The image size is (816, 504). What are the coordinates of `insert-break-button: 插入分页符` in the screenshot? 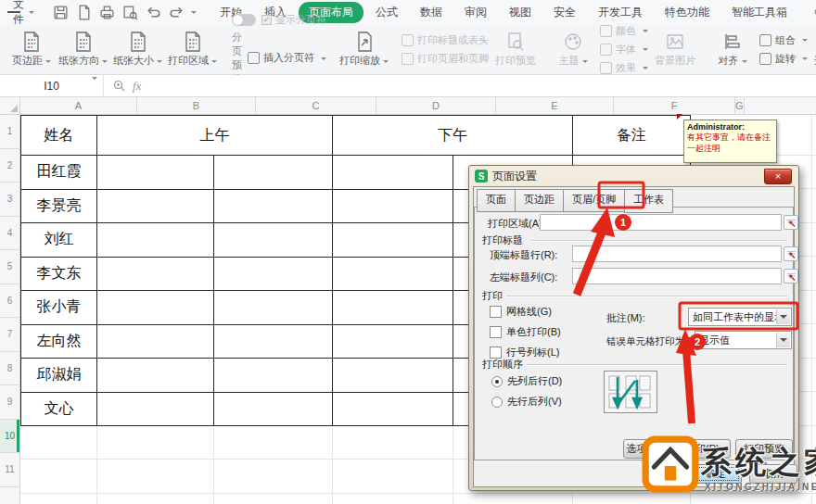 It's located at (287, 57).